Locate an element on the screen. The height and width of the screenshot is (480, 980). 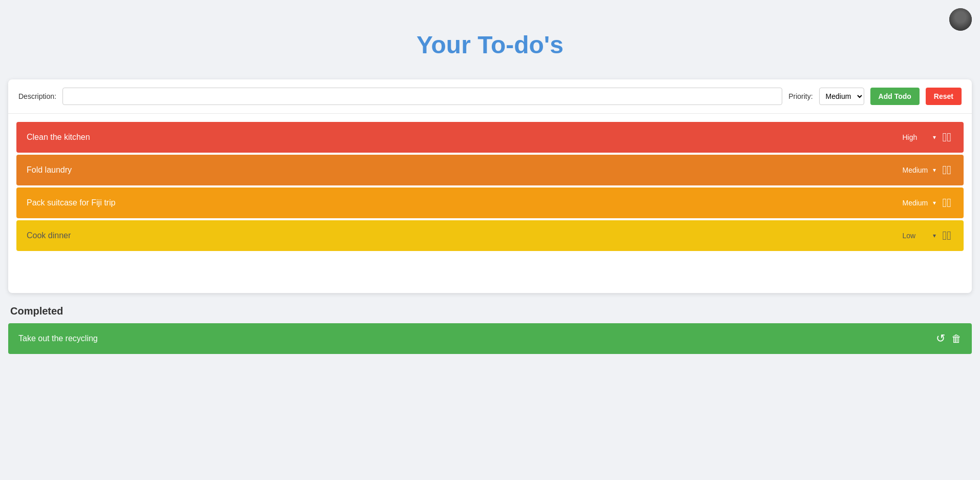
user-avatar is located at coordinates (961, 19).